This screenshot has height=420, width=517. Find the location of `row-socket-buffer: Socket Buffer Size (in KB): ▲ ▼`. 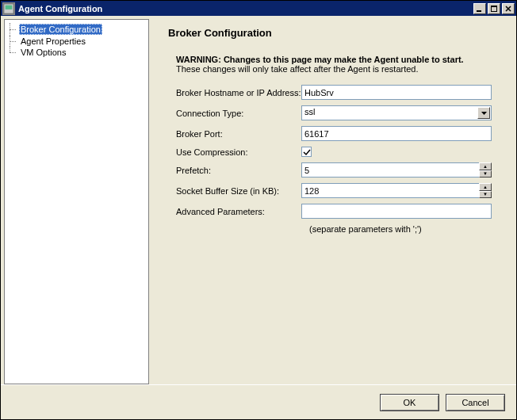

row-socket-buffer: Socket Buffer Size (in KB): ▲ ▼ is located at coordinates (331, 190).